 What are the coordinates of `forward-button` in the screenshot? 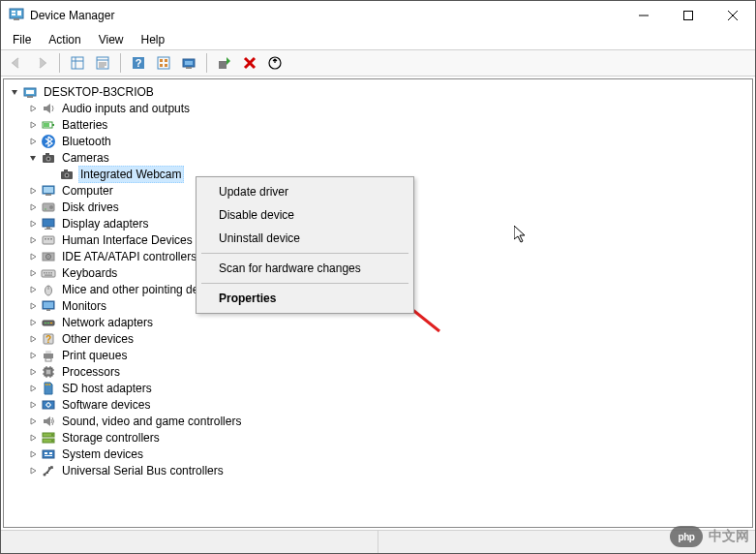 It's located at (42, 63).